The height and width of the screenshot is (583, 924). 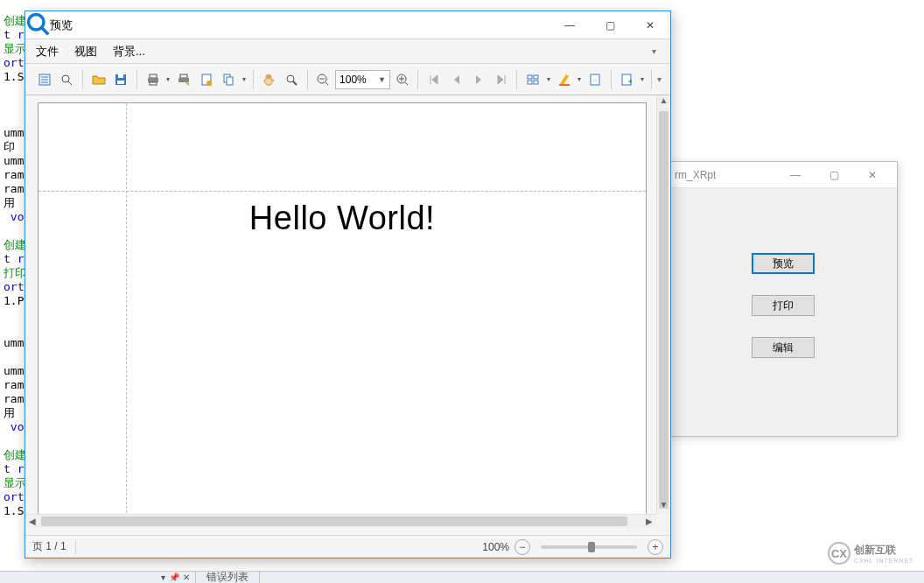 What do you see at coordinates (533, 80) in the screenshot?
I see `multipage-icon` at bounding box center [533, 80].